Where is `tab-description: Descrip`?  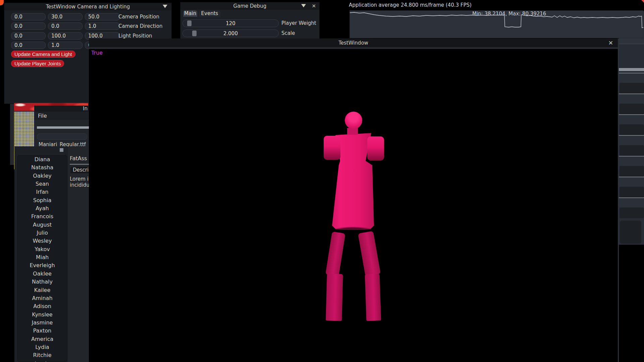 tab-description: Descrip is located at coordinates (80, 170).